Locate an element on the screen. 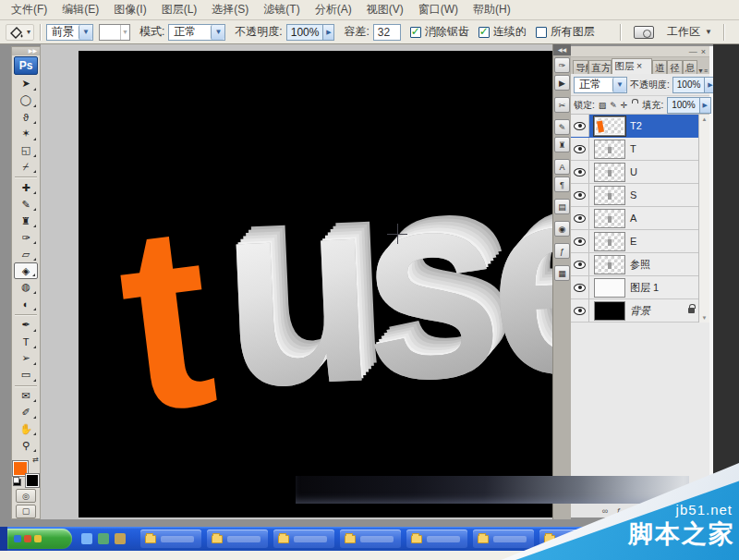 This screenshot has width=739, height=560. menu-file: 文件(F) is located at coordinates (30, 9).